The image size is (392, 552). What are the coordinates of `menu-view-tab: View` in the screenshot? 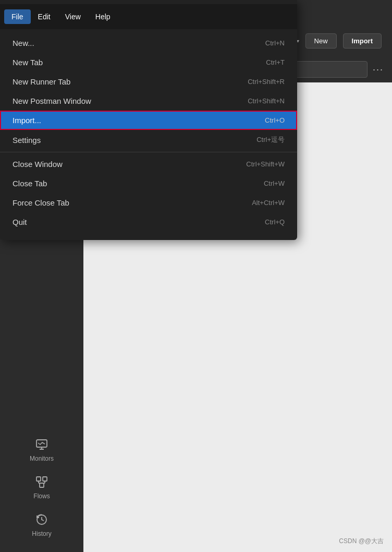 It's located at (73, 17).